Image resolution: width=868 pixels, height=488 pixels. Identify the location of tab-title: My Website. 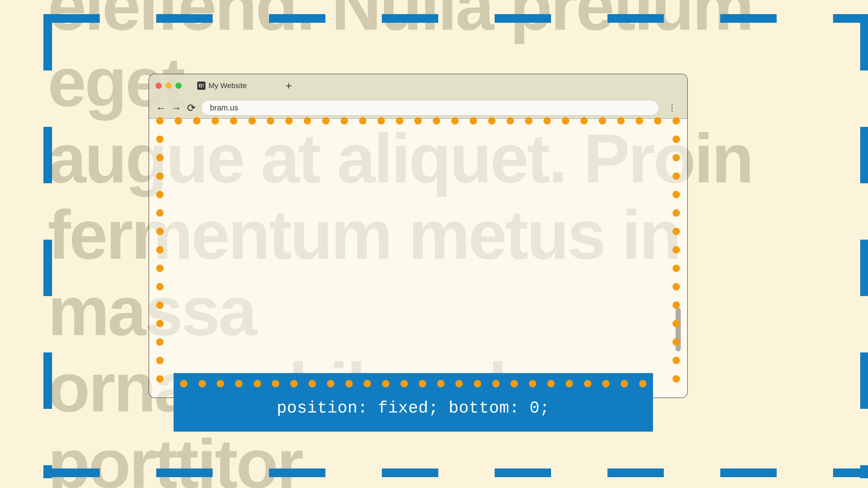
(228, 86).